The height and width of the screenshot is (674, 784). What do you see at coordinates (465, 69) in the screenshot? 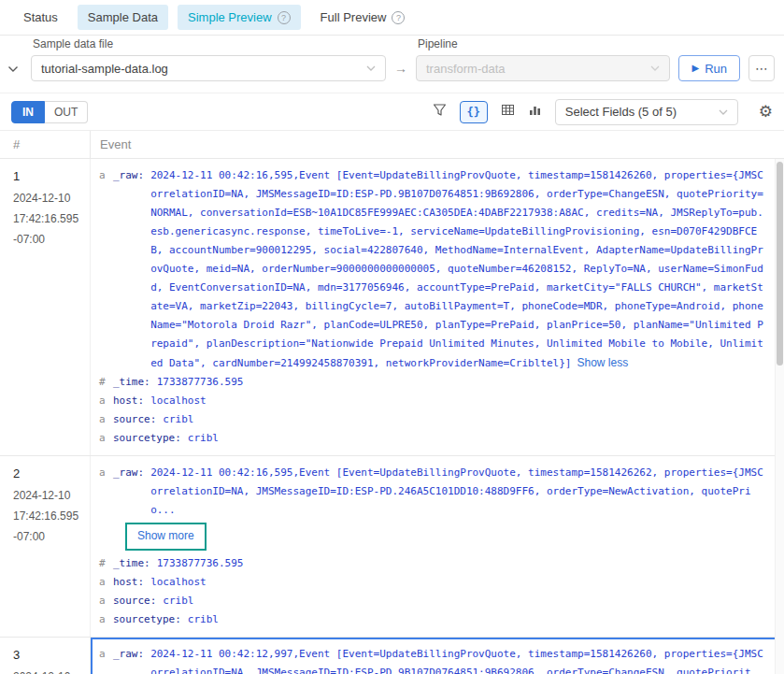
I see `pipeline-value: transform-data` at bounding box center [465, 69].